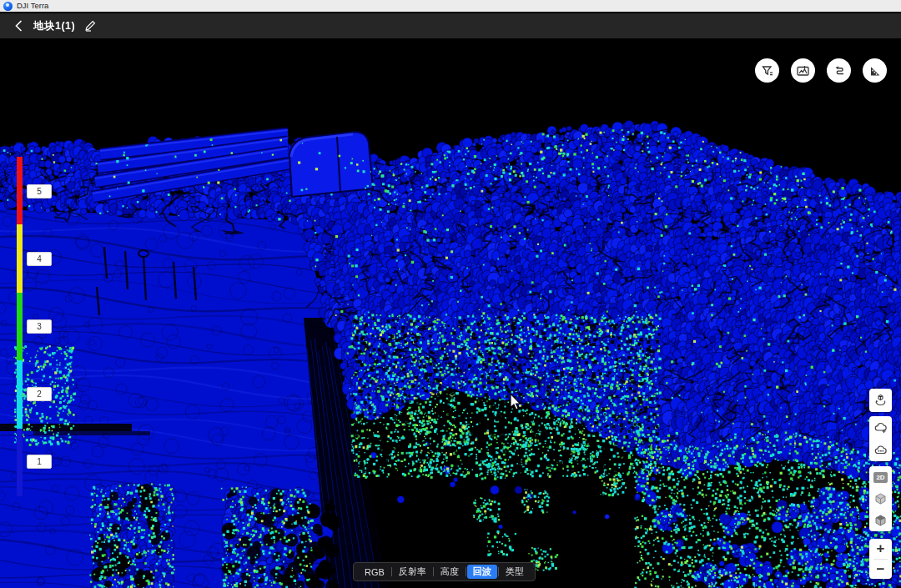 The image size is (901, 588). I want to click on zoom-in-button: +, so click(881, 549).